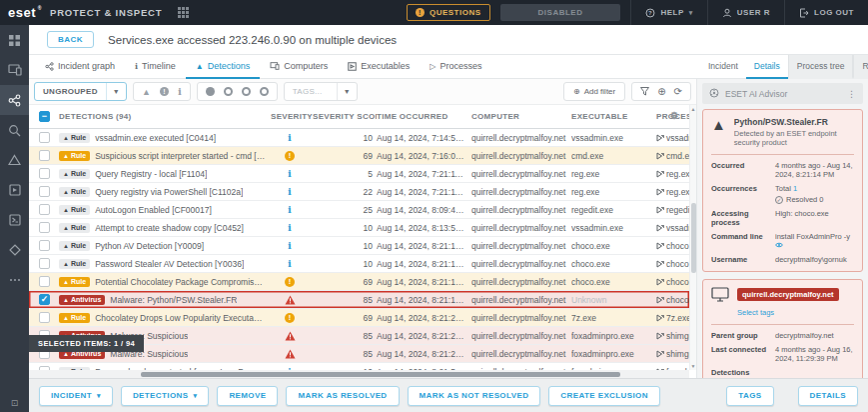  I want to click on select-all-checkbox: −, so click(44, 116).